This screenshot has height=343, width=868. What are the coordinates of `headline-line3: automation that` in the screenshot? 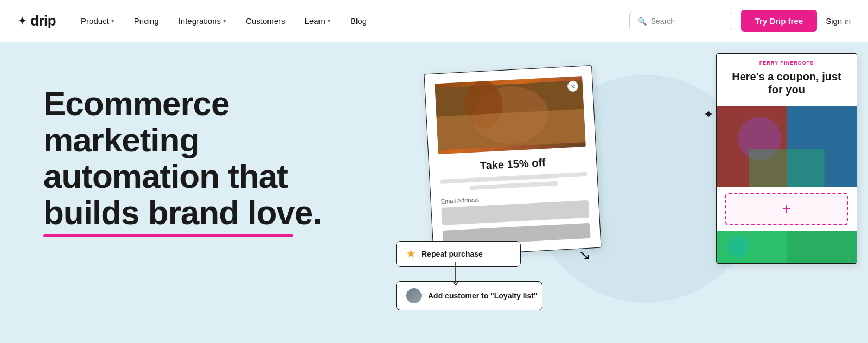 It's located at (165, 176).